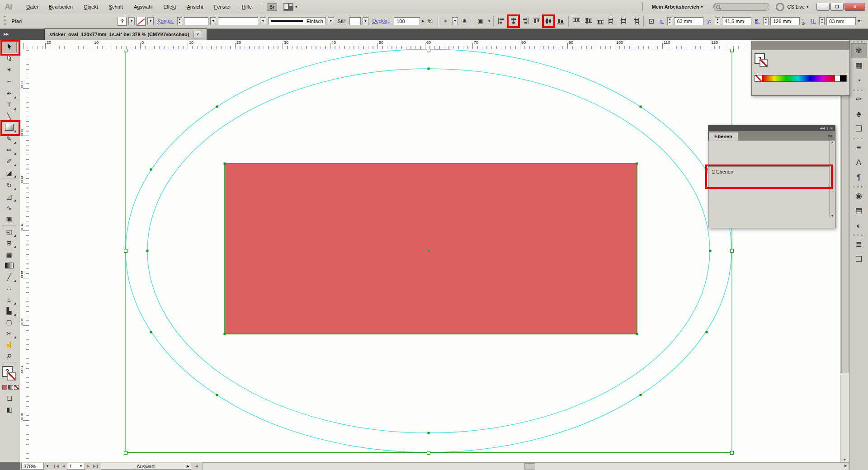  Describe the element at coordinates (859, 196) in the screenshot. I see `appearance-panel-icon: ◉` at that location.